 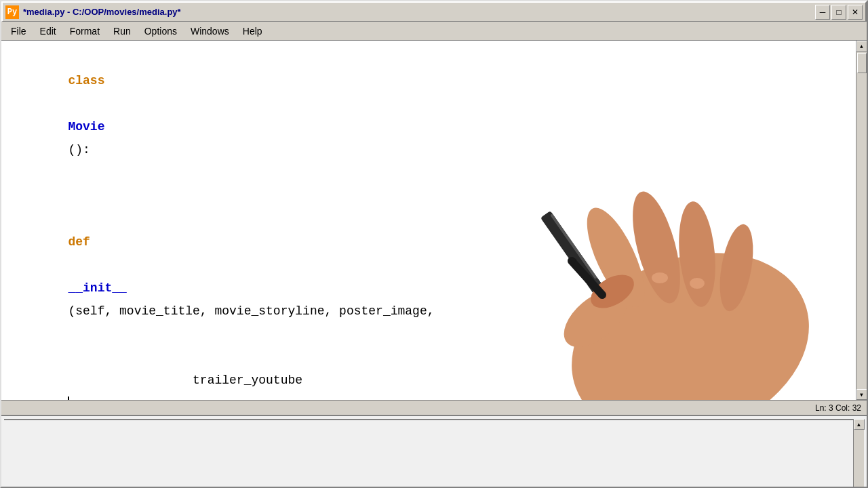 I want to click on menu-run: Run, so click(x=122, y=31).